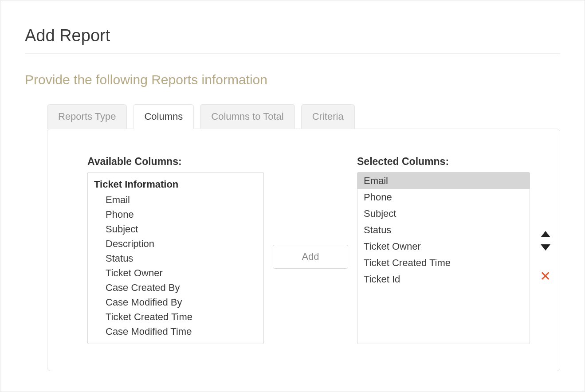  I want to click on move-down-button, so click(546, 247).